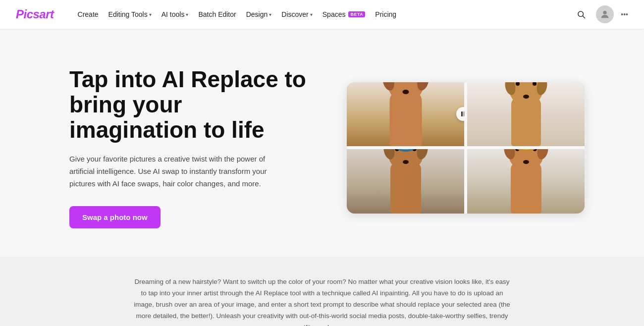 This screenshot has height=326, width=644. I want to click on pause-icon, so click(463, 114).